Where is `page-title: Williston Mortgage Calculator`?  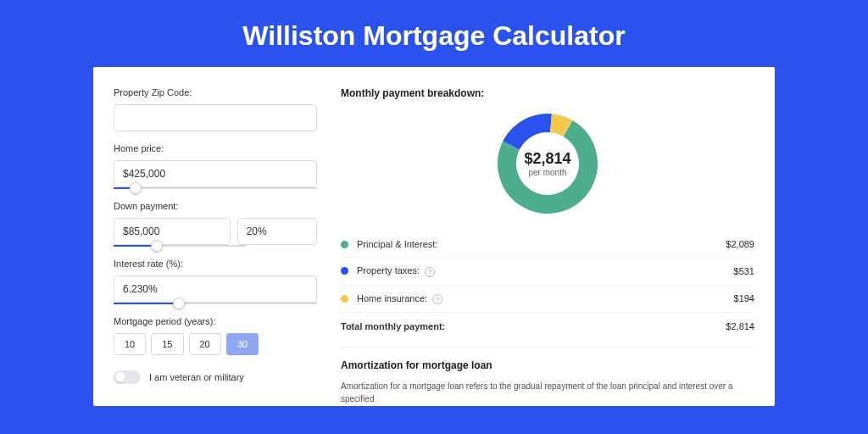 page-title: Williston Mortgage Calculator is located at coordinates (434, 36).